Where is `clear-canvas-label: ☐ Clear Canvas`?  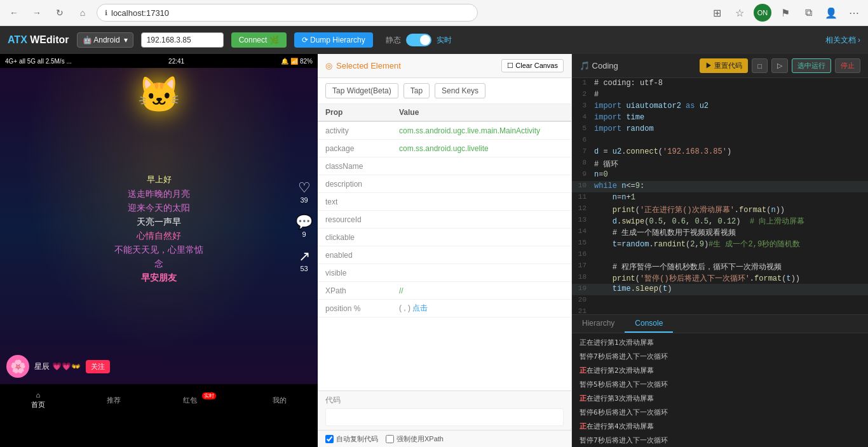
clear-canvas-label: ☐ Clear Canvas is located at coordinates (532, 66).